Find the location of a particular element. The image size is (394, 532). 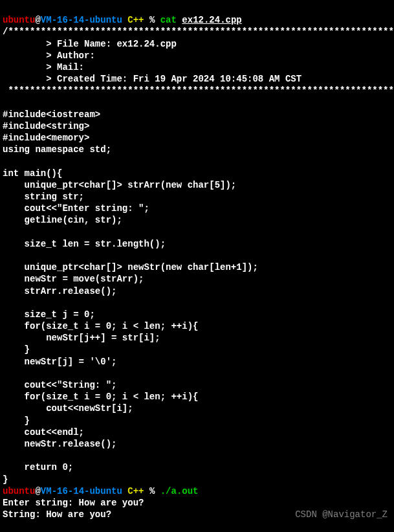

watermark: CSDN @Navigator_Z is located at coordinates (342, 515).